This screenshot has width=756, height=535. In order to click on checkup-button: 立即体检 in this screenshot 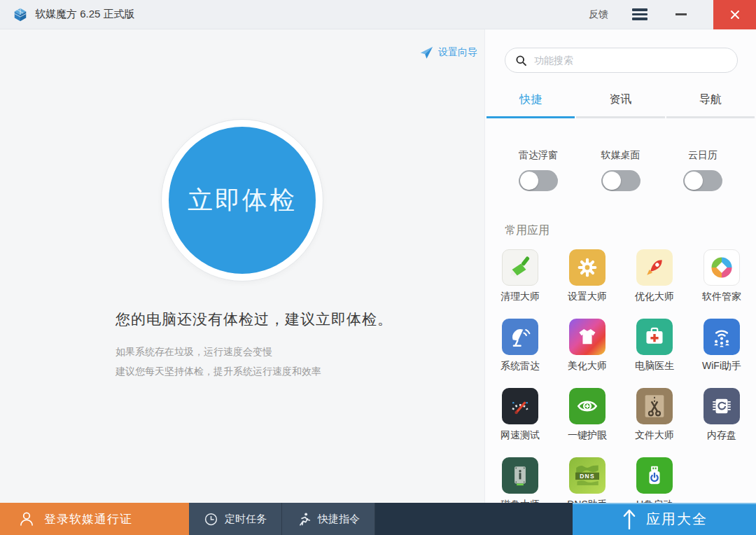, I will do `click(242, 200)`.